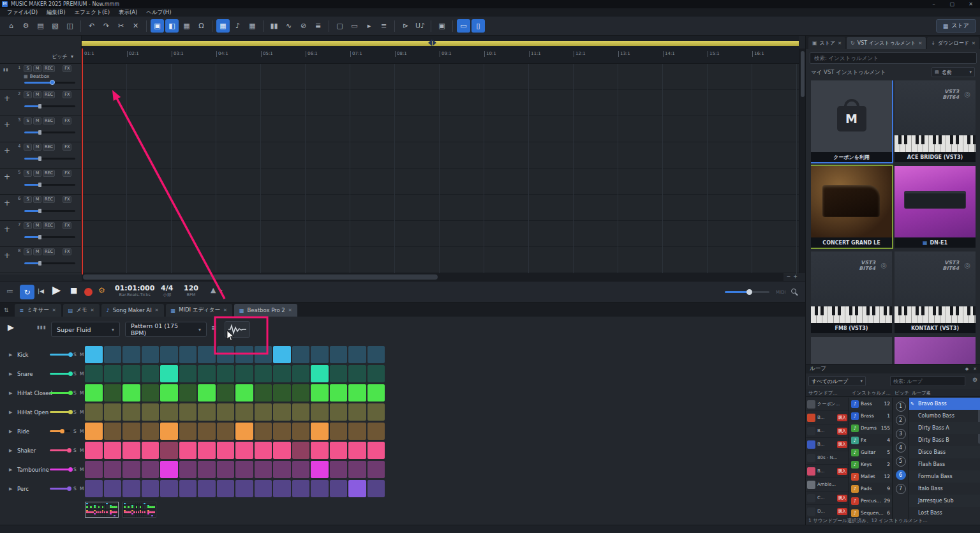 The height and width of the screenshot is (533, 980). What do you see at coordinates (63, 56) in the screenshot?
I see `pitch-mode-selector: ピッチ ▾` at bounding box center [63, 56].